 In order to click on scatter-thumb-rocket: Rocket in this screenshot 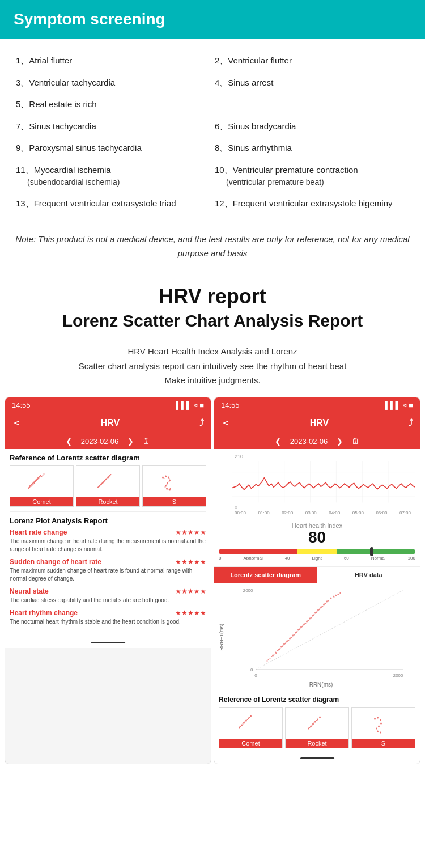, I will do `click(108, 486)`.